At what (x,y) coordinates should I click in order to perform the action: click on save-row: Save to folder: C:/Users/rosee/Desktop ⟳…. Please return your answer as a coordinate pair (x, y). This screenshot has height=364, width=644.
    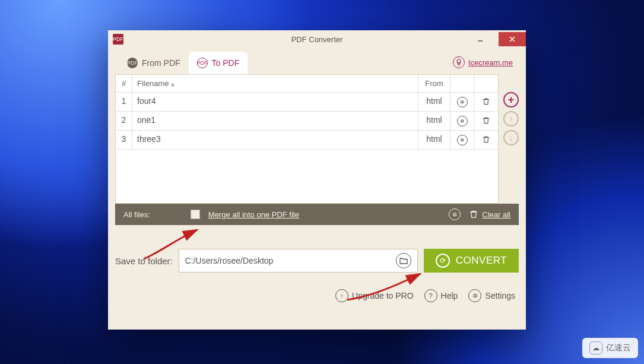
    Looking at the image, I should click on (317, 261).